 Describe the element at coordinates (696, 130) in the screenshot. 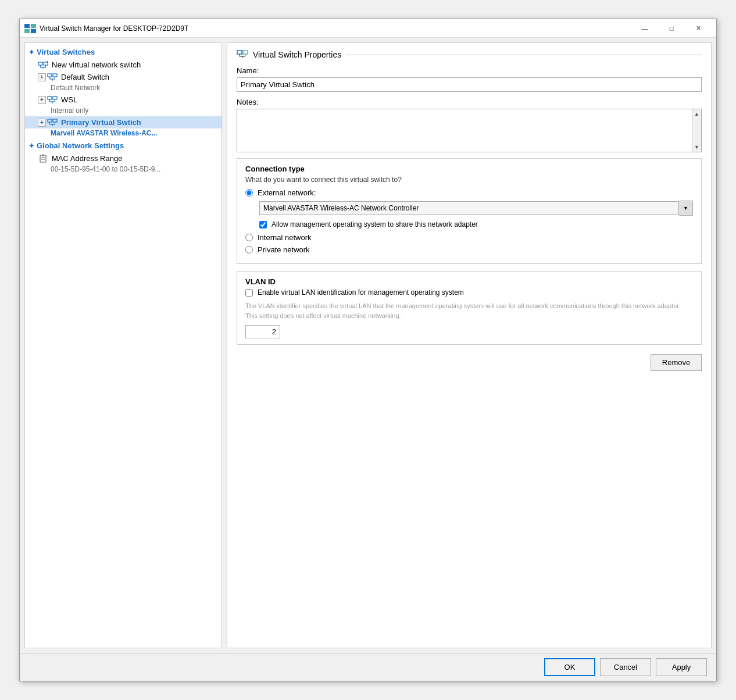

I see `notes-scrollbar: ▲ ▼` at that location.